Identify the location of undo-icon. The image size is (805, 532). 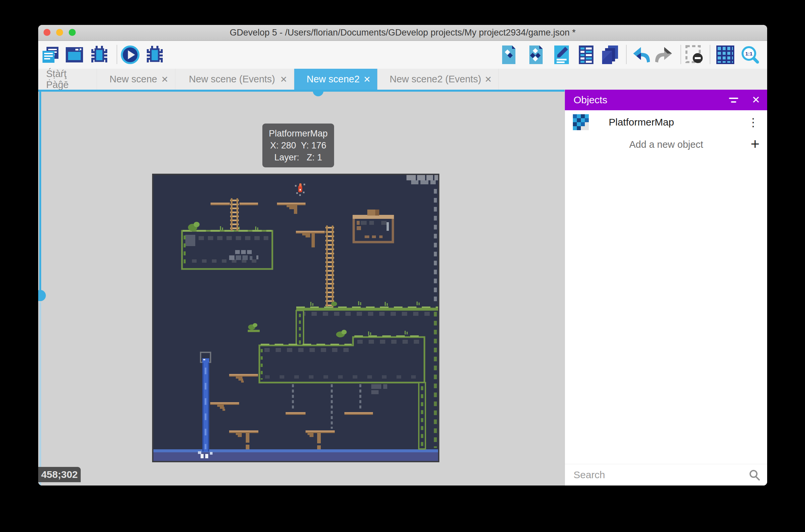
(640, 55).